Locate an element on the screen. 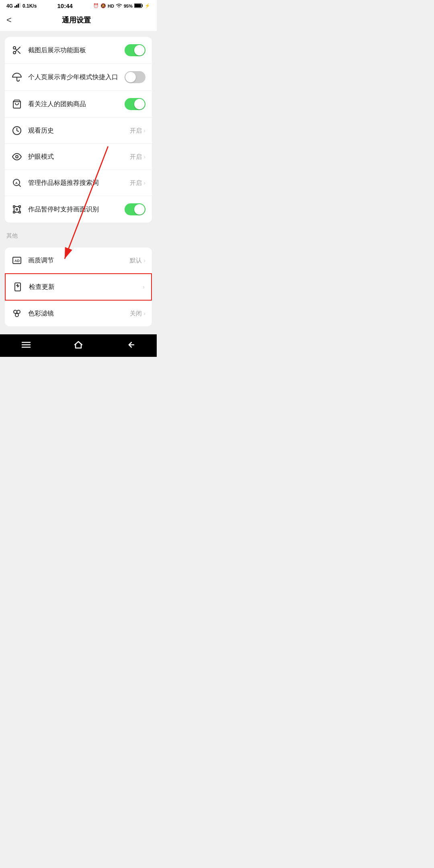 Image resolution: width=434 pixels, height=868 pixels. setting-value-update: › is located at coordinates (144, 287).